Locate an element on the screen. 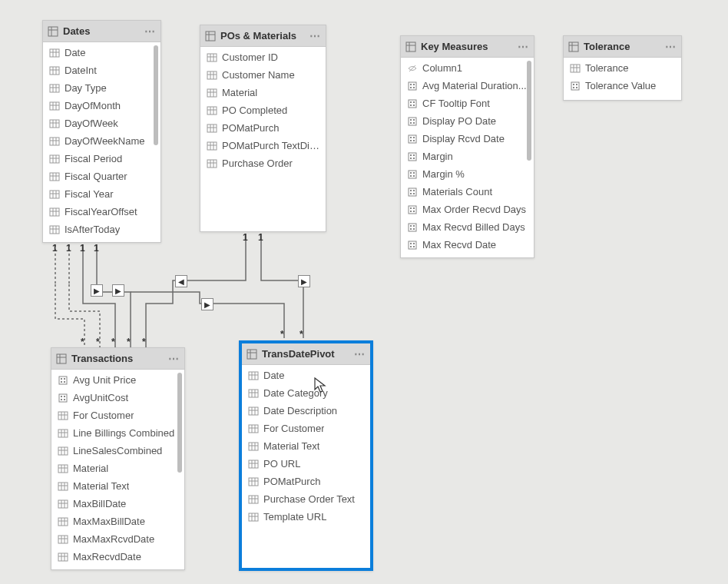  field-row: Column1 is located at coordinates (467, 68).